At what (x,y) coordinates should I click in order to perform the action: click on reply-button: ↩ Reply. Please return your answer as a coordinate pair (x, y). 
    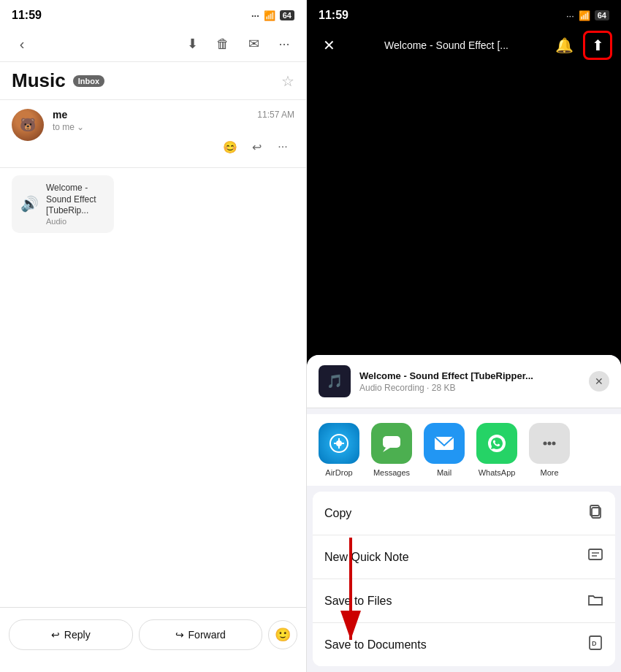
    Looking at the image, I should click on (71, 635).